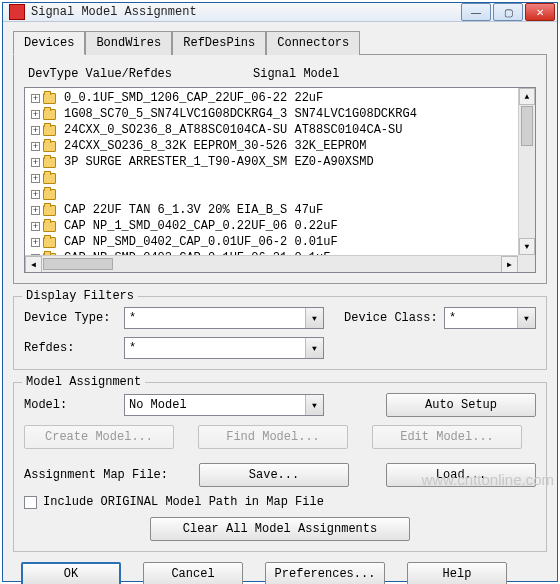 The height and width of the screenshot is (584, 560). What do you see at coordinates (526, 172) in the screenshot?
I see `vertical-scrollbar: ▲ ▼` at bounding box center [526, 172].